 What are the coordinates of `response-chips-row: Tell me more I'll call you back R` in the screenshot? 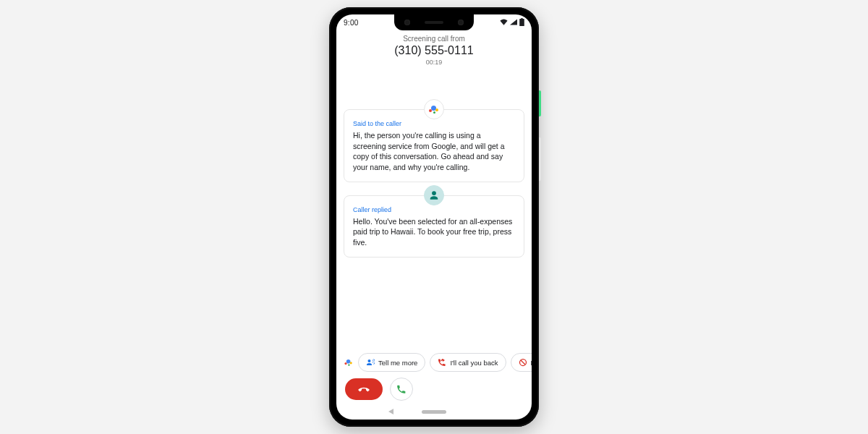 It's located at (438, 362).